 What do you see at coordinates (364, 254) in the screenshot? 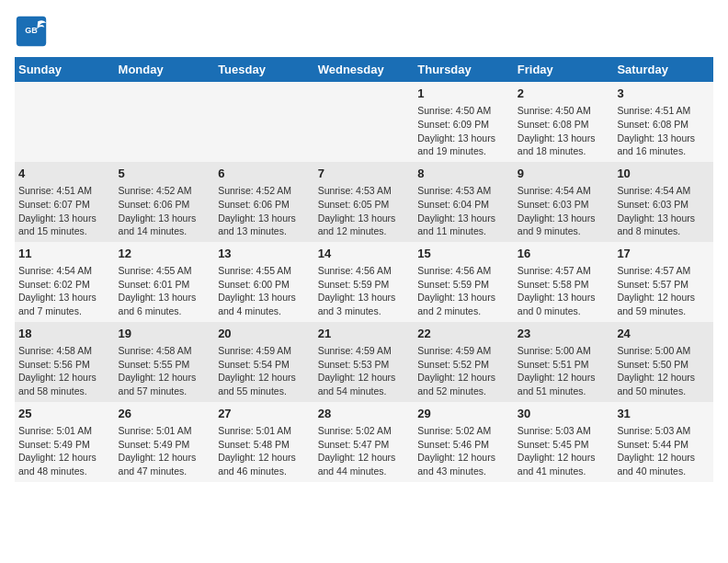
I see `day-number: 14` at bounding box center [364, 254].